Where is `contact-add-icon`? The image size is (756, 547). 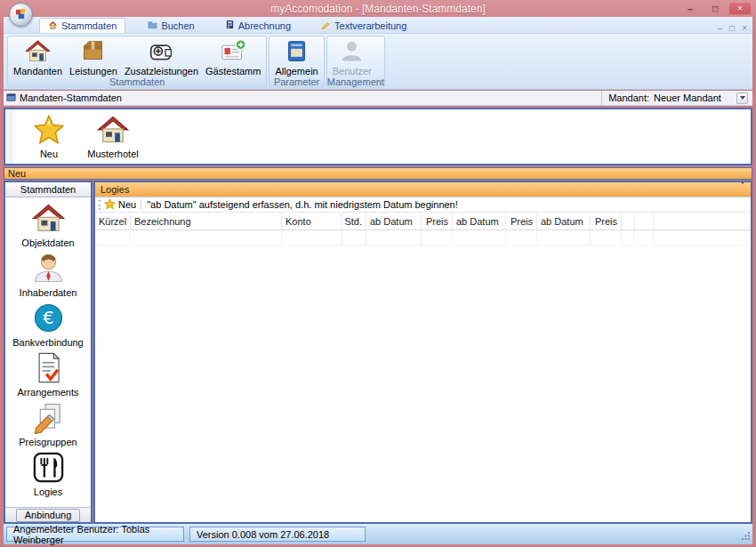
contact-add-icon is located at coordinates (233, 52).